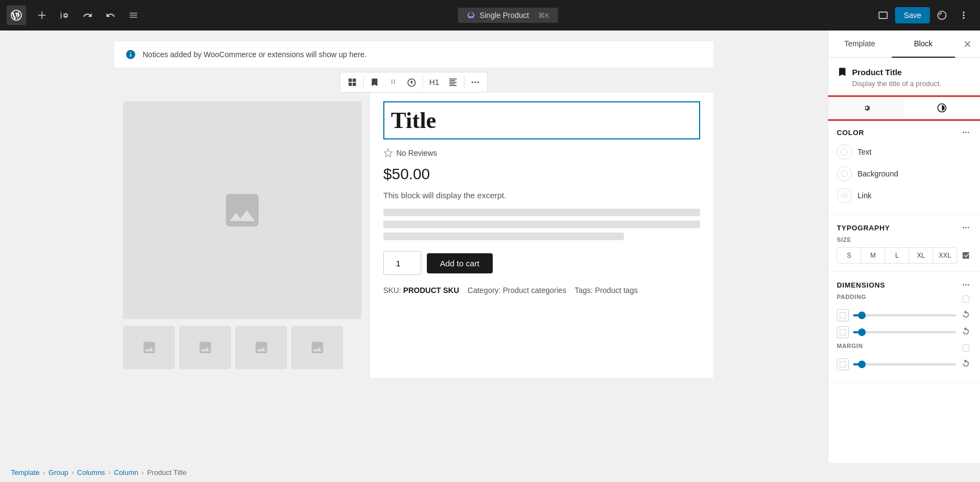 This screenshot has width=980, height=482. Describe the element at coordinates (904, 152) in the screenshot. I see `color-text-option: Text` at that location.